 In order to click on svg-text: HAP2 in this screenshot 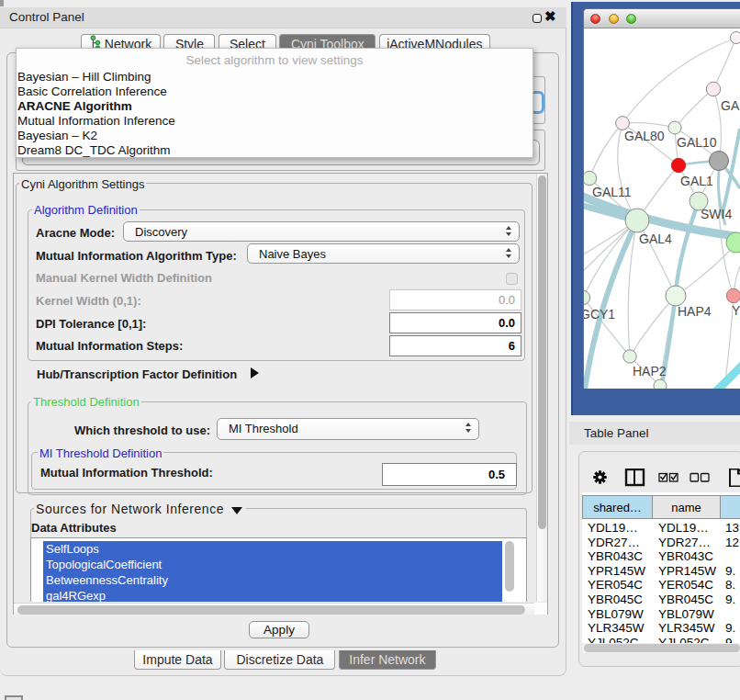, I will do `click(650, 371)`.